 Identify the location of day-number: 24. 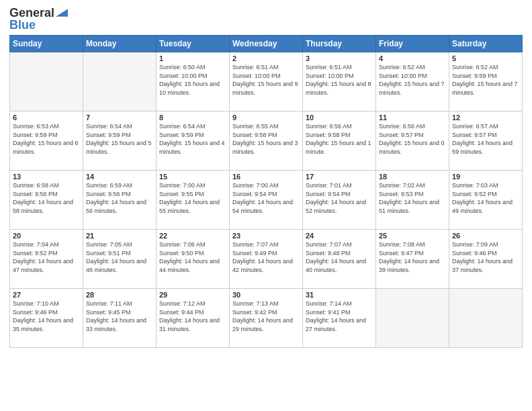
(339, 236).